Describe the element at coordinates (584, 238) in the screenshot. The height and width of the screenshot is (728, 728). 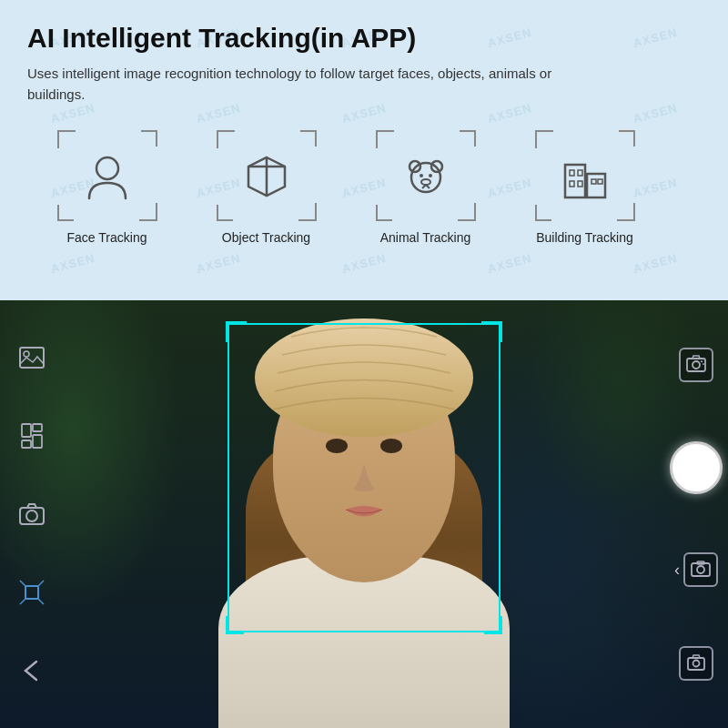
I see `building-tracking-label: Building Tracking` at that location.